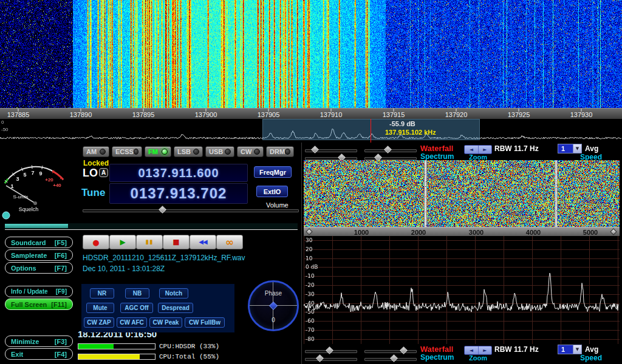  What do you see at coordinates (96, 242) in the screenshot?
I see `record-button: ●` at bounding box center [96, 242].